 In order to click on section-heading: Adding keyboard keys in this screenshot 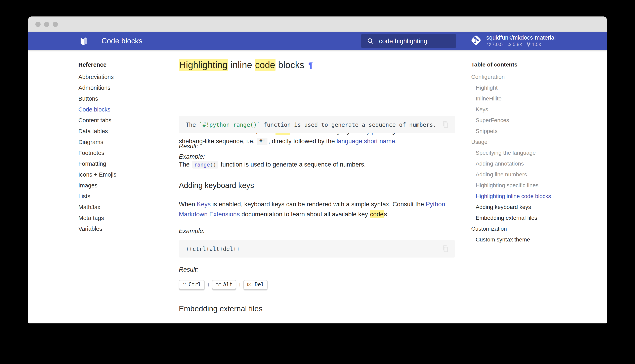, I will do `click(216, 186)`.